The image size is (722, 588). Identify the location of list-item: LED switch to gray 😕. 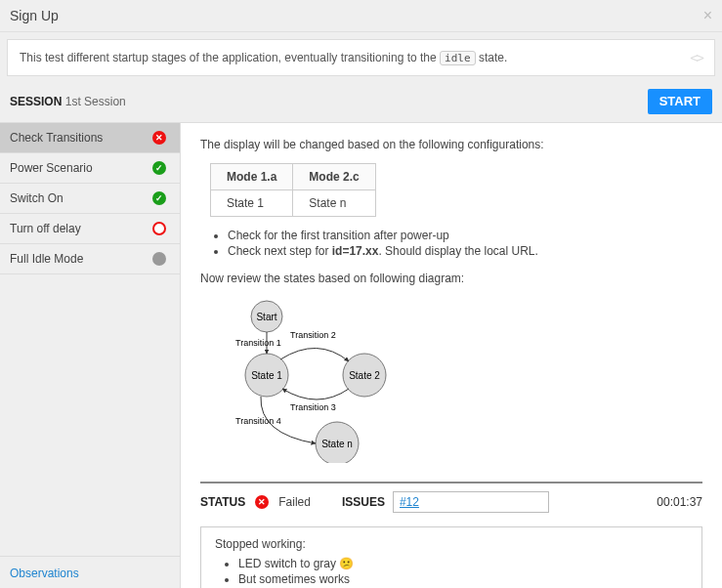
(463, 564).